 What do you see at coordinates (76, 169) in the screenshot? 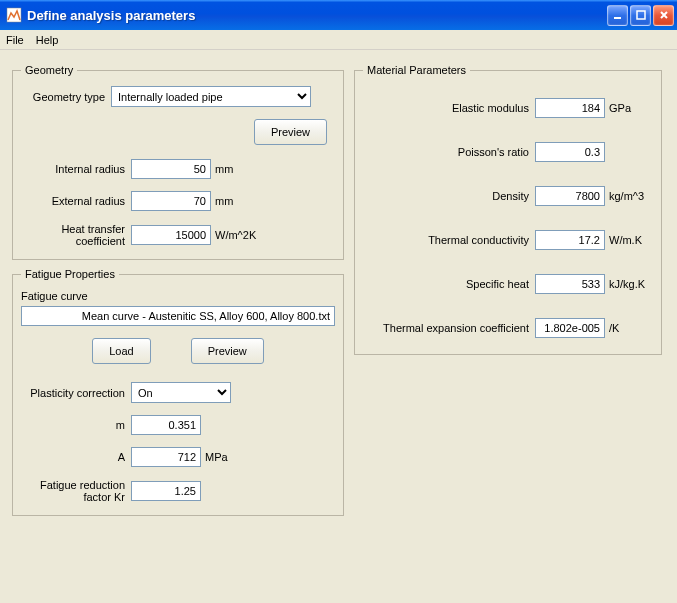
I see `internal-radius-label: Internal radius` at bounding box center [76, 169].